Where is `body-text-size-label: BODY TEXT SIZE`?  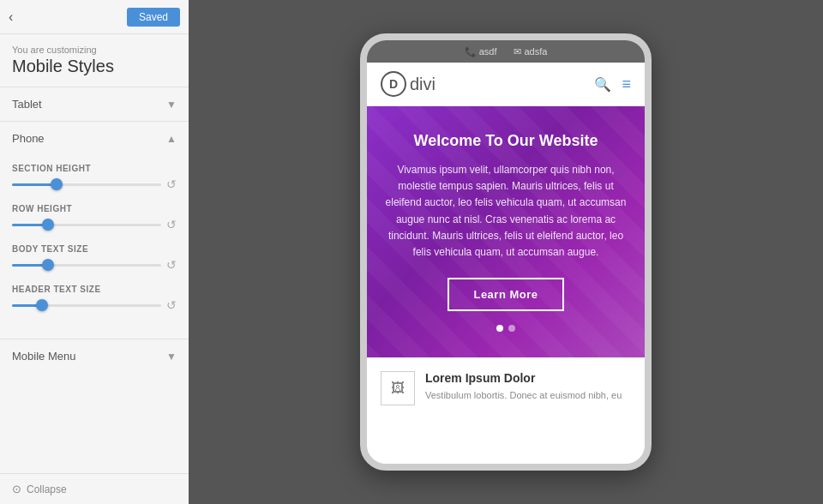
body-text-size-label: BODY TEXT SIZE is located at coordinates (50, 249).